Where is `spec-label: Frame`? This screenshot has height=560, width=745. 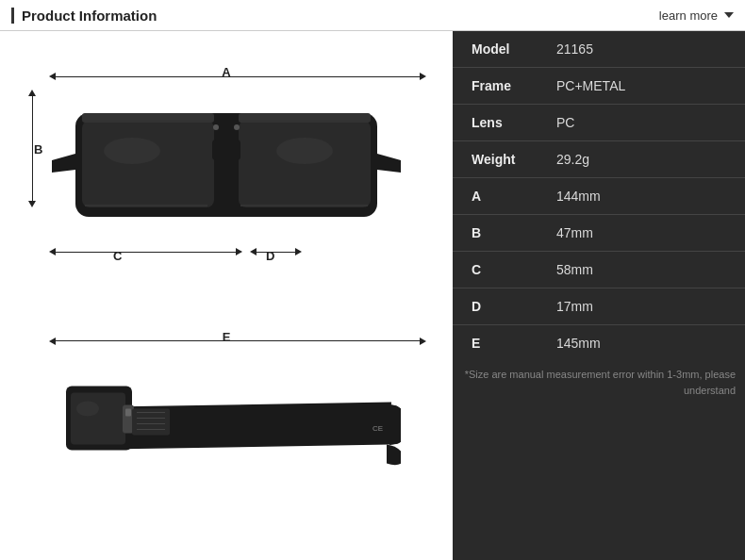
spec-label: Frame is located at coordinates (495, 87).